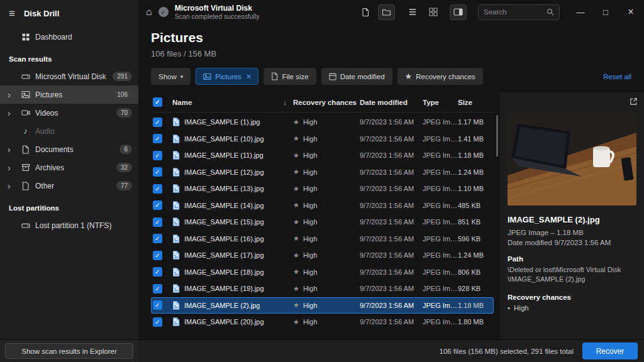 This screenshot has width=644, height=362. What do you see at coordinates (606, 12) in the screenshot?
I see `maximize-button: □` at bounding box center [606, 12].